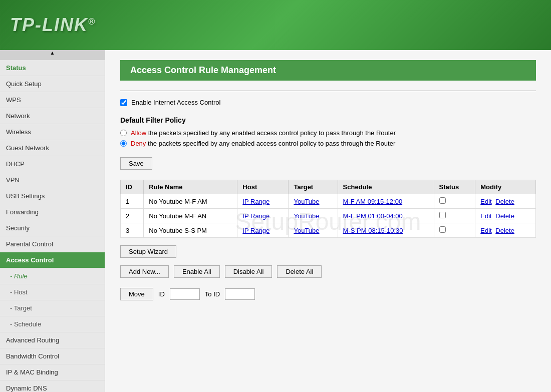 The image size is (551, 392). Describe the element at coordinates (52, 260) in the screenshot. I see `sidebar-item-access-control: Access Control` at that location.